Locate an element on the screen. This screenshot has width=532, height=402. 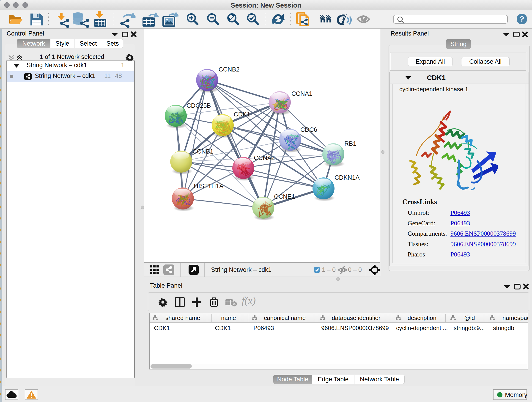
svg-text: CDC6 is located at coordinates (309, 130).